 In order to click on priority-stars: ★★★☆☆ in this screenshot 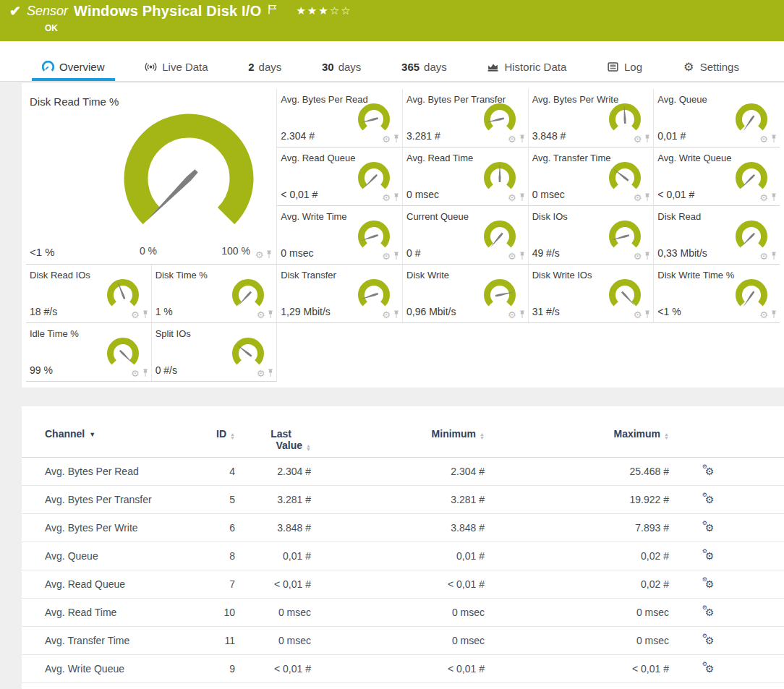, I will do `click(324, 11)`.